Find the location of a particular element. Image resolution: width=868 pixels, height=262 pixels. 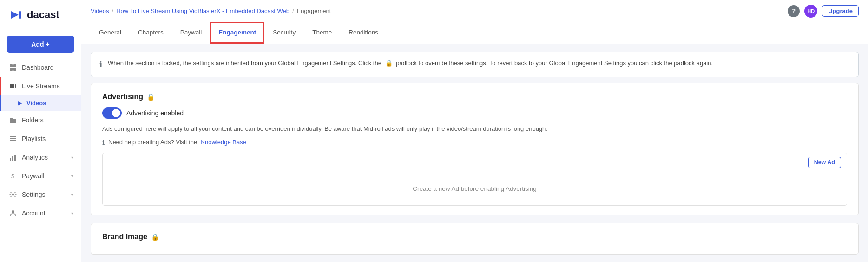

tab-engagement: Engagement is located at coordinates (237, 33).